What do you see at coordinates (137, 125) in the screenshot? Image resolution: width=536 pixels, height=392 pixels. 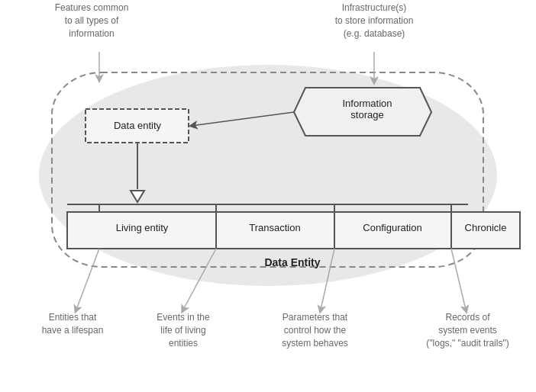 I see `data-entity-inner-label: Data entity` at bounding box center [137, 125].